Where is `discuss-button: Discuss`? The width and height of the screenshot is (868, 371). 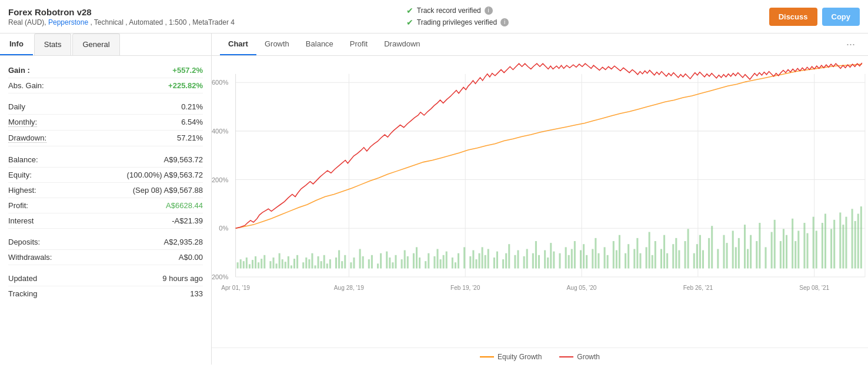 discuss-button: Discuss is located at coordinates (793, 16).